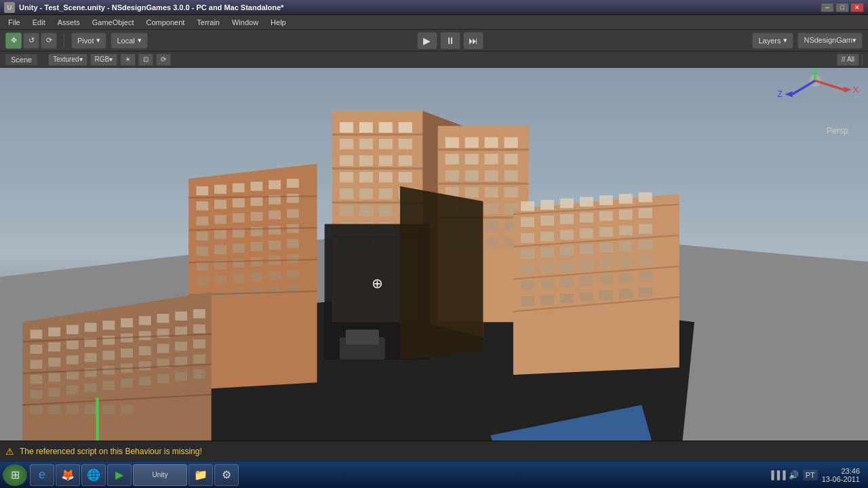 This screenshot has height=488, width=868. What do you see at coordinates (842, 7) in the screenshot?
I see `maximize-button: □` at bounding box center [842, 7].